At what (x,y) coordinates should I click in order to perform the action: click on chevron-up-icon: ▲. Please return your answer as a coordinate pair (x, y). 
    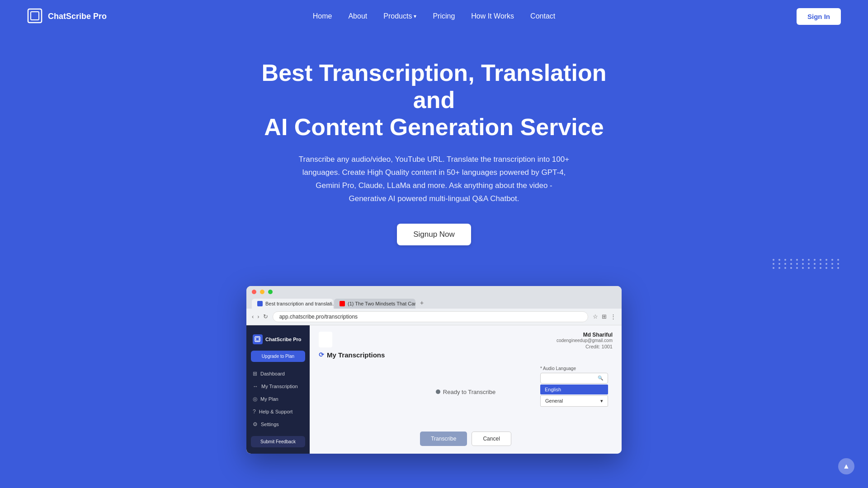
    Looking at the image, I should click on (846, 466).